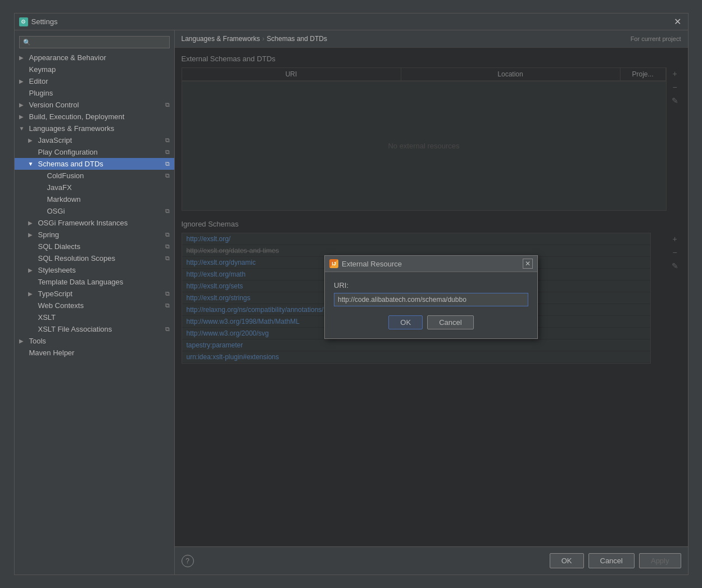  What do you see at coordinates (351, 22) in the screenshot?
I see `titlebar: ⚙ Settings ✕` at bounding box center [351, 22].